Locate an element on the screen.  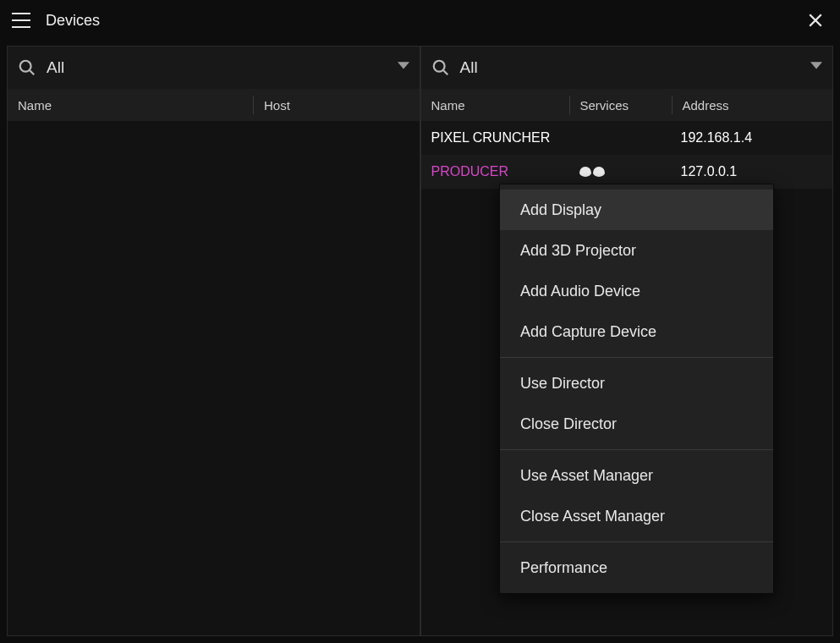
right-col-address: Address is located at coordinates (753, 105).